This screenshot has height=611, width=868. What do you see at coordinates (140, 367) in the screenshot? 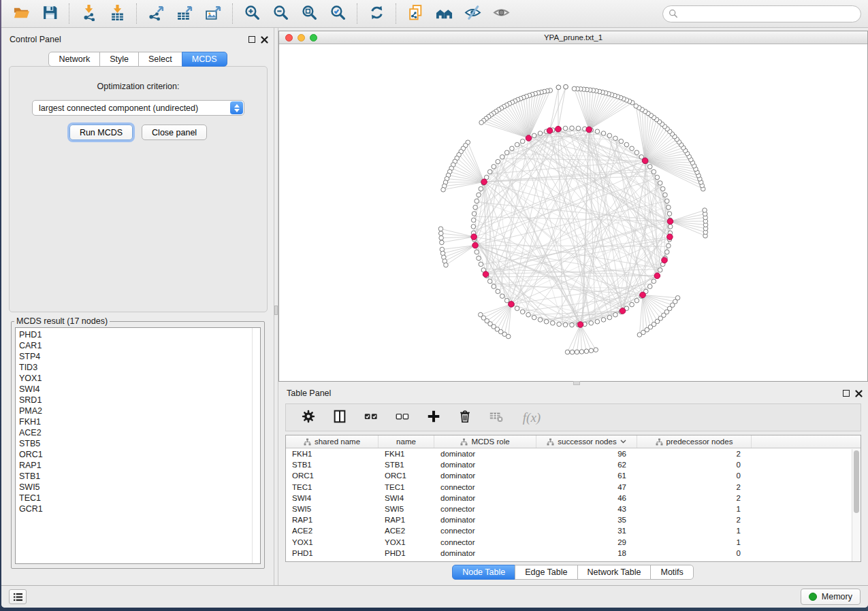
I see `mcds-result-item: TID3` at bounding box center [140, 367].